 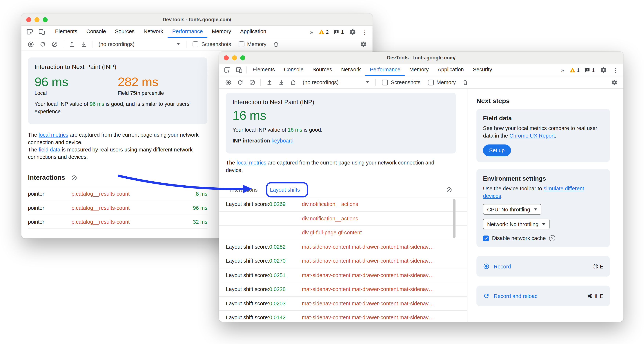 What do you see at coordinates (343, 275) in the screenshot?
I see `table-row: Layout shift score: 0.0251 mat-sidenav-c…` at bounding box center [343, 275].